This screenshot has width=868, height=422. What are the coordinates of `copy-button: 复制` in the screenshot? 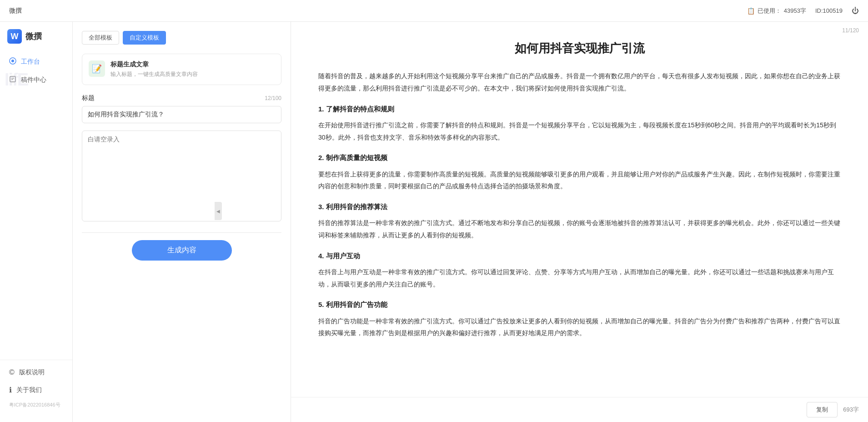 It's located at (822, 410).